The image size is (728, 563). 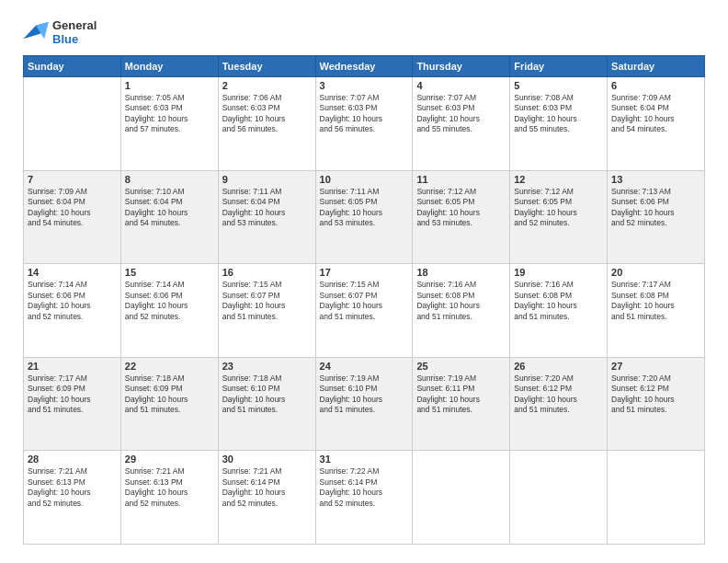 I want to click on day-info: Sunrise: 7:16 AM Sunset: 6:08 PM Dayligh…, so click(x=559, y=301).